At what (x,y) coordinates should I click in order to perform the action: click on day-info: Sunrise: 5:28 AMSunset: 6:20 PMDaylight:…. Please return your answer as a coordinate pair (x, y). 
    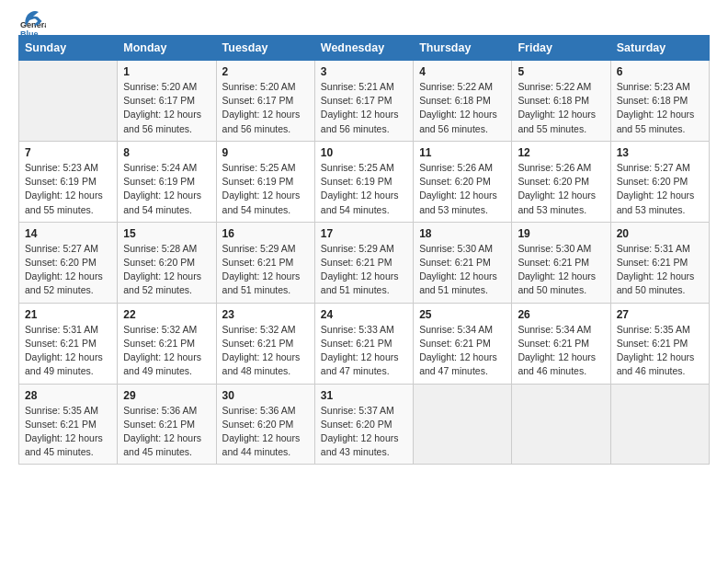
    Looking at the image, I should click on (166, 270).